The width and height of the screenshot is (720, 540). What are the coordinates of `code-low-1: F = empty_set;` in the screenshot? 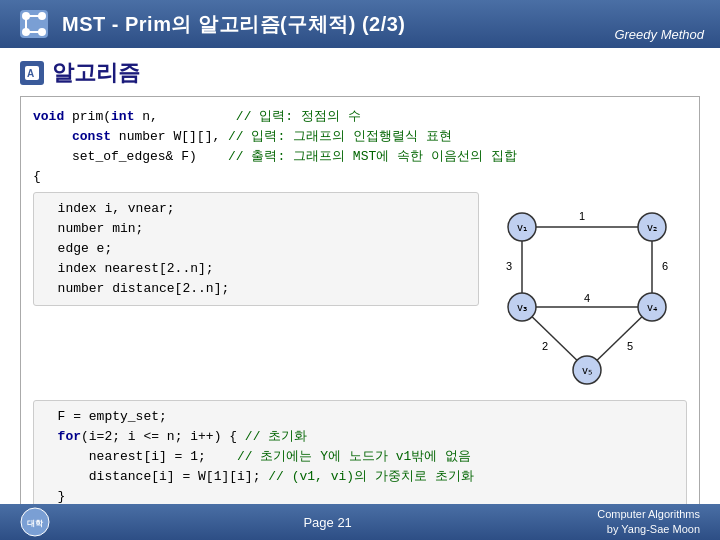 It's located at (104, 416).